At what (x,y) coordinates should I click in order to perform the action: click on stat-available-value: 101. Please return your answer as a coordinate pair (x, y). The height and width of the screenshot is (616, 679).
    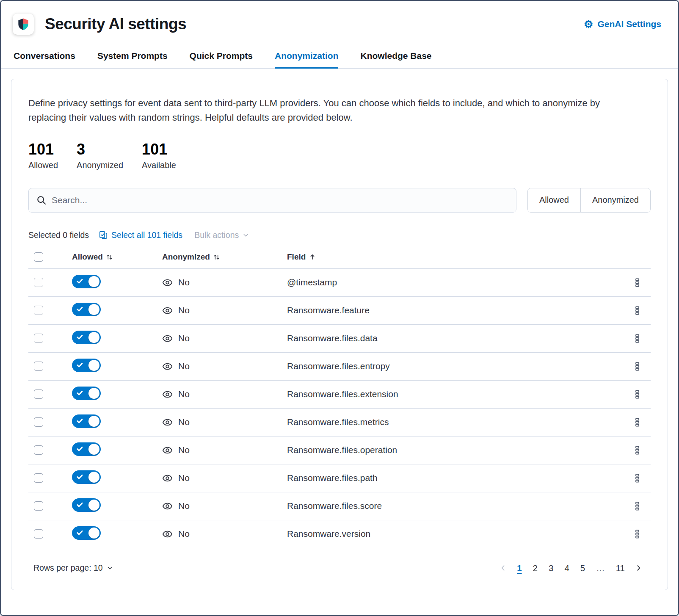
    Looking at the image, I should click on (159, 149).